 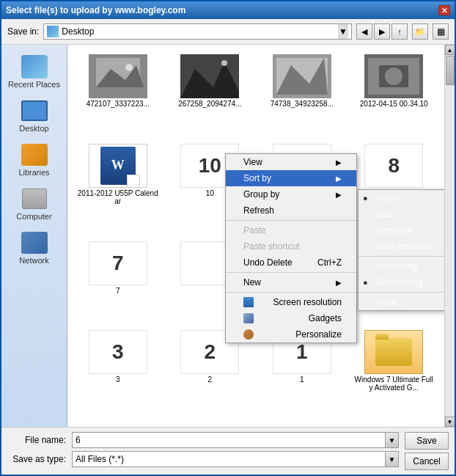 What do you see at coordinates (34, 172) in the screenshot?
I see `sidebar-label-libraries: Libraries` at bounding box center [34, 172].